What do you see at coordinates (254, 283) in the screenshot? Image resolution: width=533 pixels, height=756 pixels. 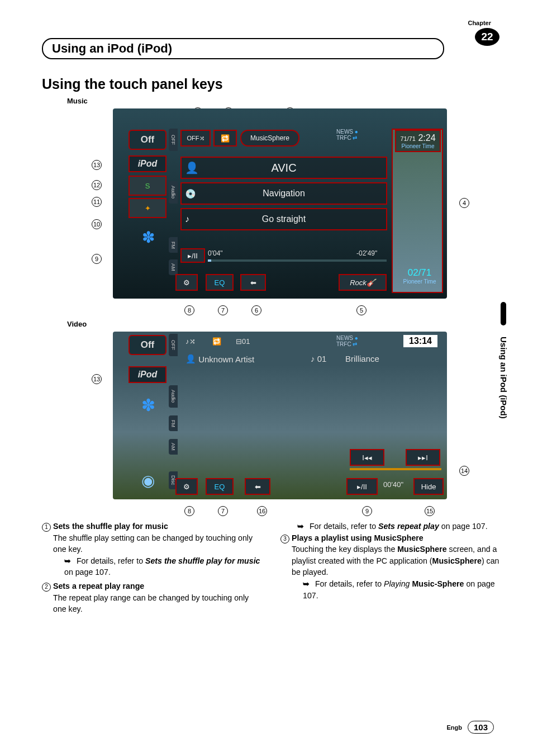 I see `back-icon: ⬅` at bounding box center [254, 283].